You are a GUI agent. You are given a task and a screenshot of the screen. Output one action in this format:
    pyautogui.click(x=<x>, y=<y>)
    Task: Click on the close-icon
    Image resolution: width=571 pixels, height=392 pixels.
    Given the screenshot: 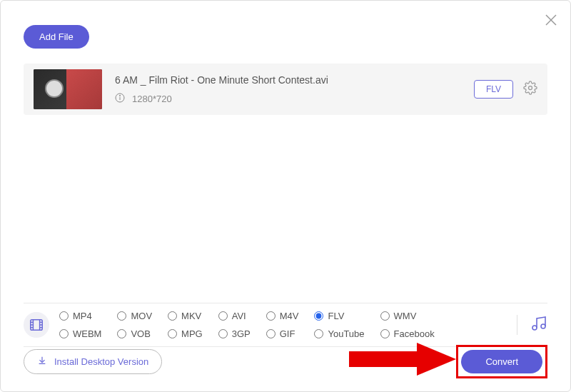 What is the action you would take?
    pyautogui.click(x=551, y=21)
    